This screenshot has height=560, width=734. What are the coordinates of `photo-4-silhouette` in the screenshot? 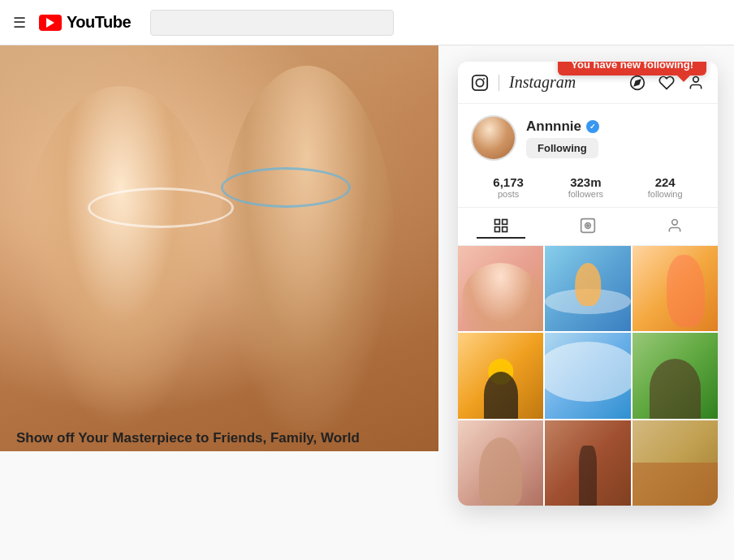 It's located at (501, 395).